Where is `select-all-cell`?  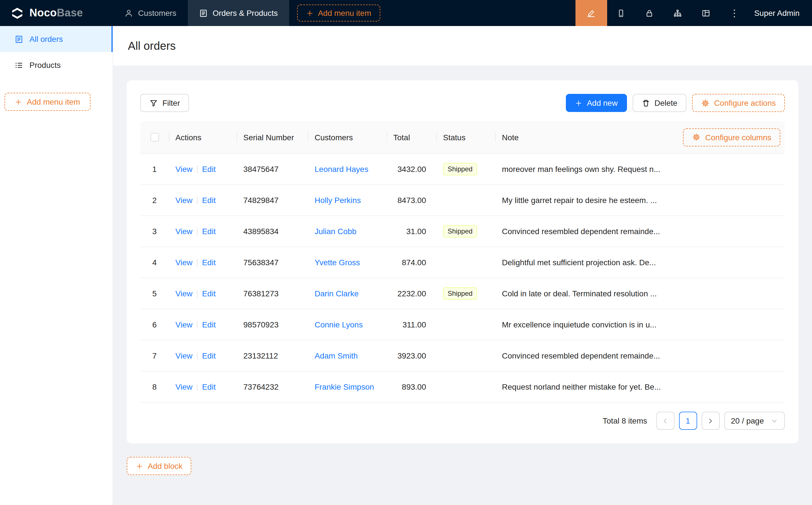
select-all-cell is located at coordinates (154, 137).